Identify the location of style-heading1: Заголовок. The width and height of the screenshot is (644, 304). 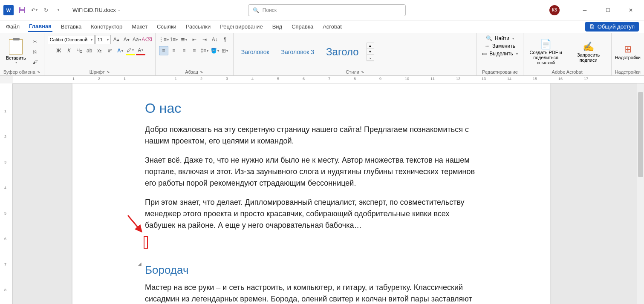
(255, 52).